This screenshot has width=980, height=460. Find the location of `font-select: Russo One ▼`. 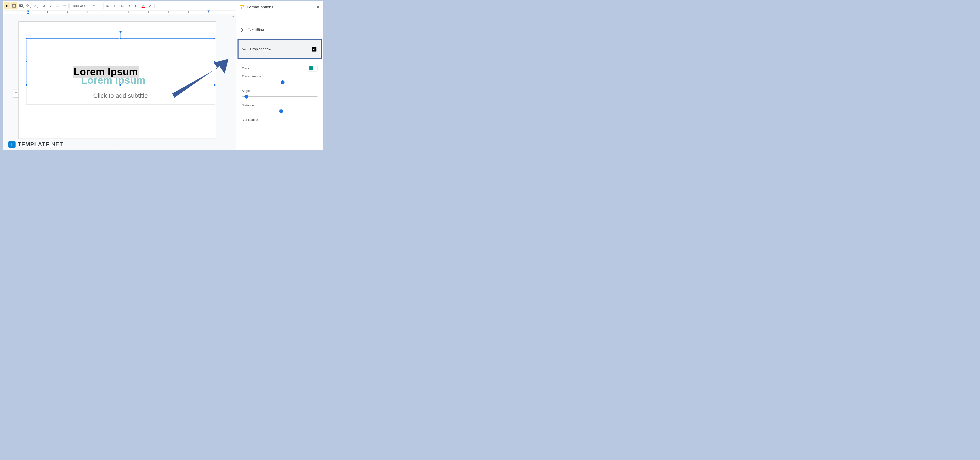

font-select: Russo One ▼ is located at coordinates (83, 6).